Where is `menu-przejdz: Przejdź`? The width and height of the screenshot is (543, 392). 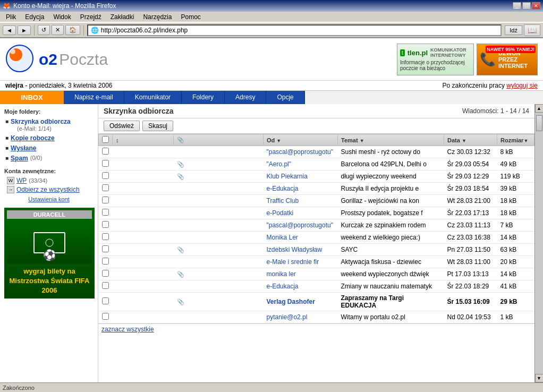 menu-przejdz: Przejdź is located at coordinates (91, 17).